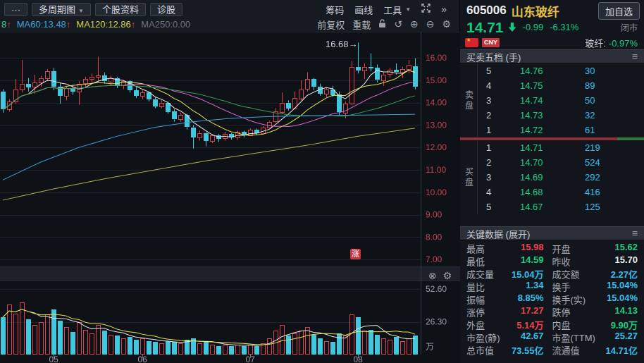  I want to click on key-data-row: 振幅8.85%换手(实)15.04%, so click(552, 299).